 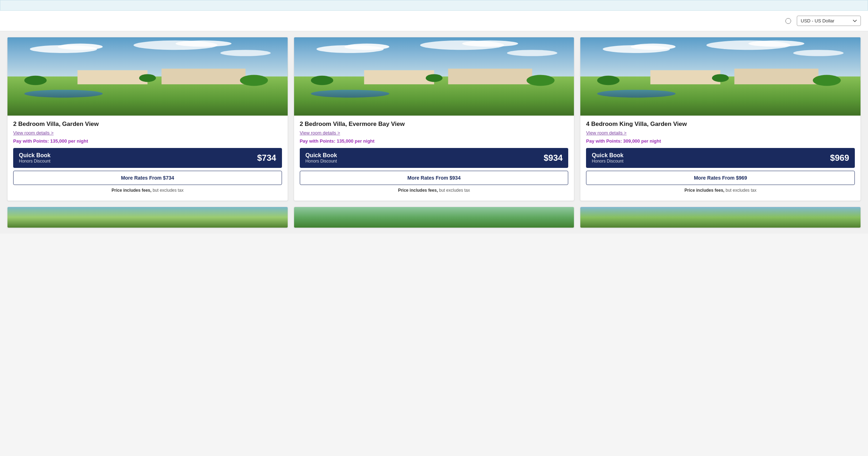 I want to click on quick-book-sub-3: Honors Discount, so click(x=607, y=161).